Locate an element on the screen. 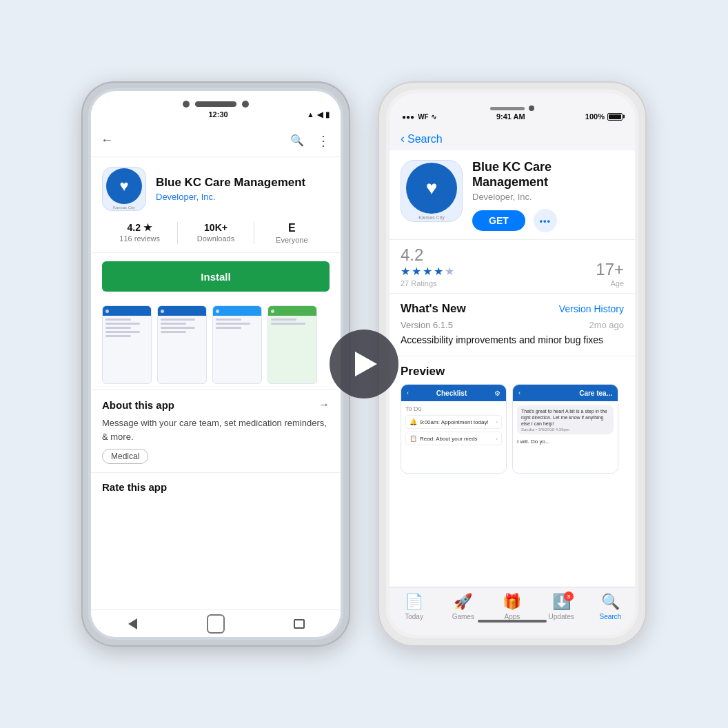 The height and width of the screenshot is (728, 728). ios-signal-text: ●●● is located at coordinates (408, 117).